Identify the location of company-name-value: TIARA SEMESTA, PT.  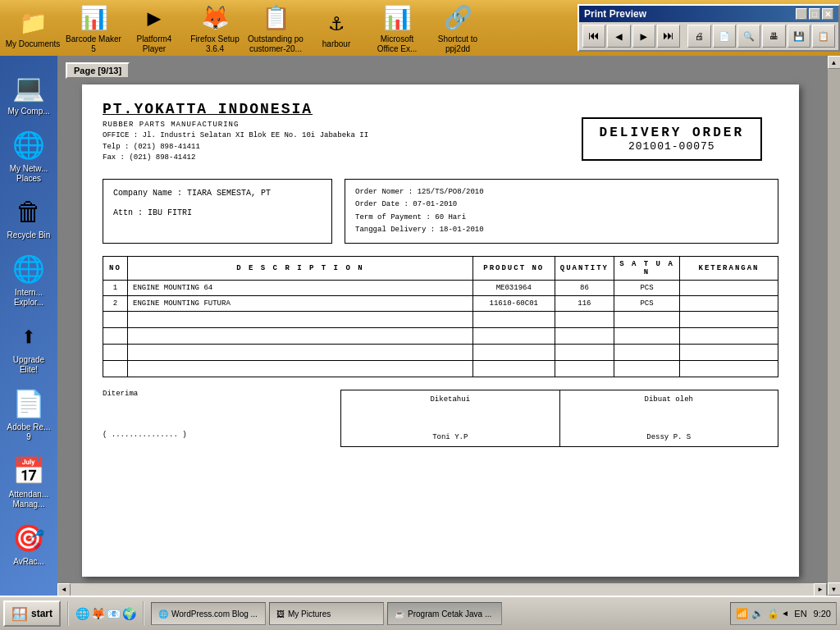
(229, 194).